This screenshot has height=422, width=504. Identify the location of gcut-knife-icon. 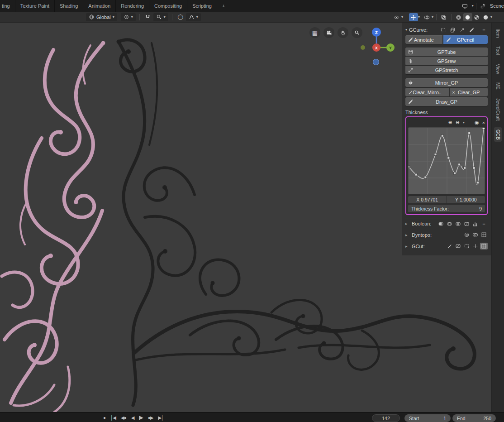
(450, 246).